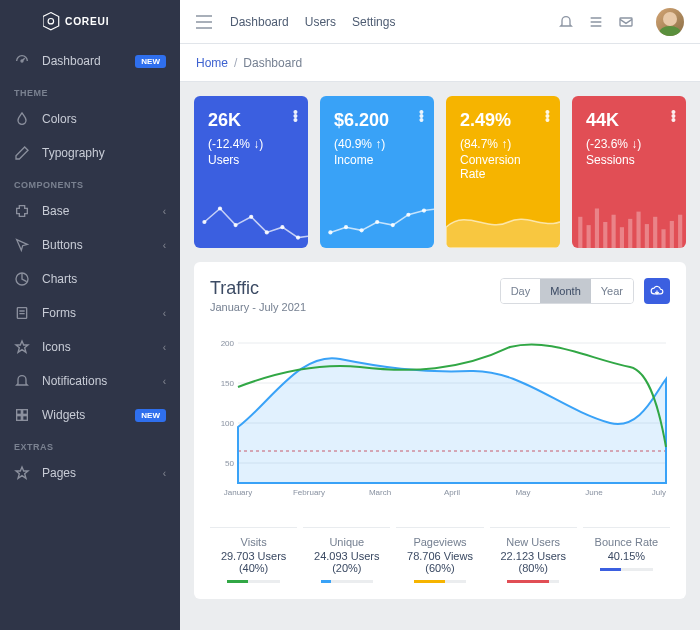 Image resolution: width=700 pixels, height=630 pixels. Describe the element at coordinates (254, 542) in the screenshot. I see `stat-name: Visits` at that location.